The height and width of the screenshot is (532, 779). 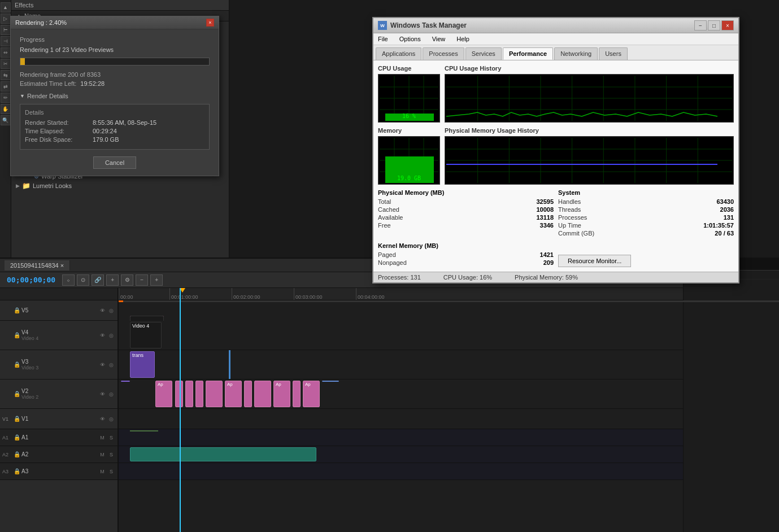 I want to click on time-elapsed-row: Time Elapsed: 00:29:24, so click(x=115, y=131).